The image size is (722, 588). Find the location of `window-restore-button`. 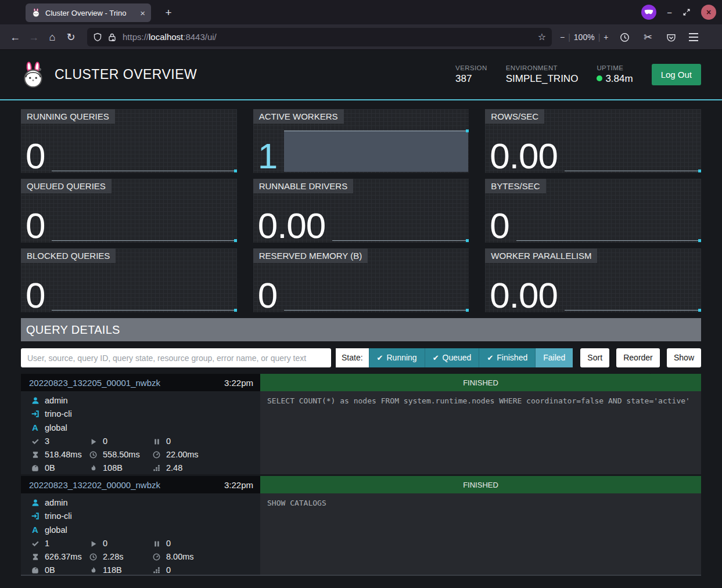

window-restore-button is located at coordinates (687, 12).